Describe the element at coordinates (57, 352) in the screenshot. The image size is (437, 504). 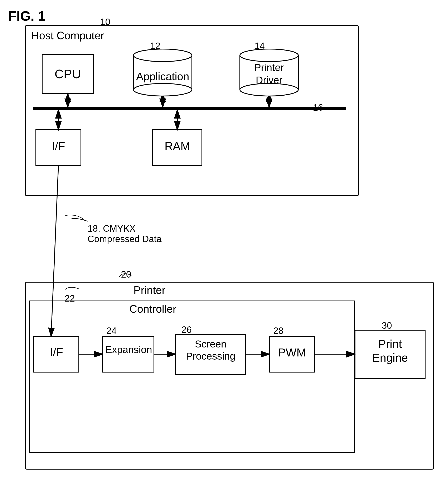
I see `if-printer-label: I/F` at that location.